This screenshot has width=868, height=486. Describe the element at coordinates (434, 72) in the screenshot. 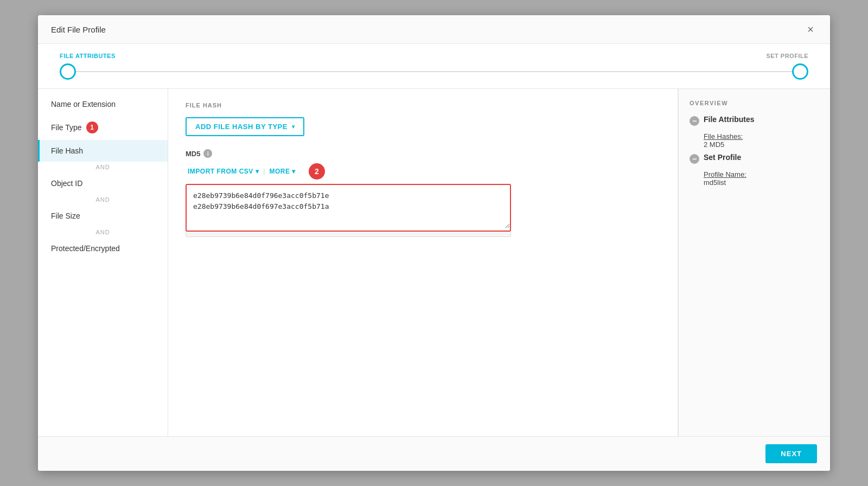

I see `stepper-track` at that location.